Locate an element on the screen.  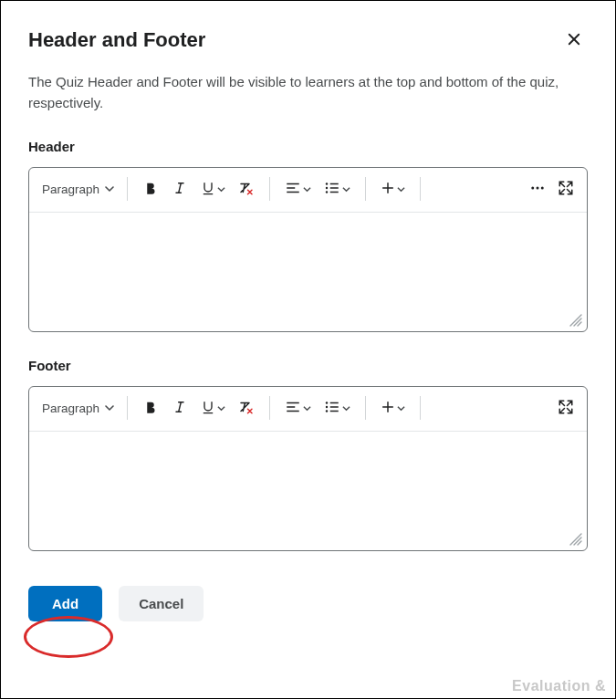
dialog-actions: Add Cancel is located at coordinates (308, 599).